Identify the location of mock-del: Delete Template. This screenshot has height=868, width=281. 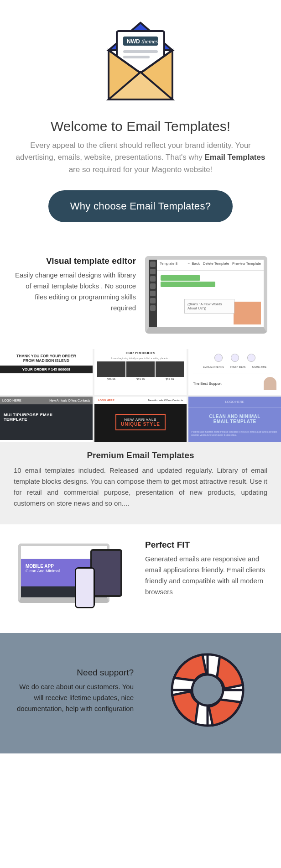
(216, 264).